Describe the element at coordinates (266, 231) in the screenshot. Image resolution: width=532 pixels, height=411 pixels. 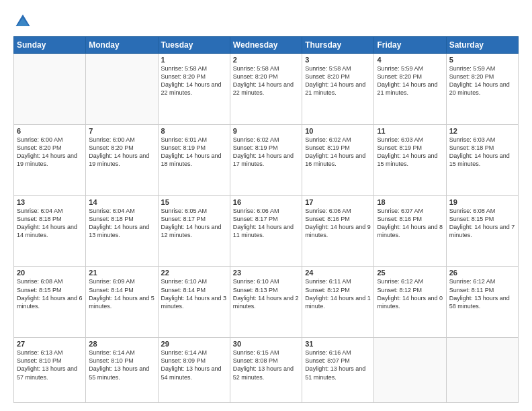
I see `calendar-cell: 16Sunrise: 6:06 AMSunset: 8:17 PMDayligh…` at that location.